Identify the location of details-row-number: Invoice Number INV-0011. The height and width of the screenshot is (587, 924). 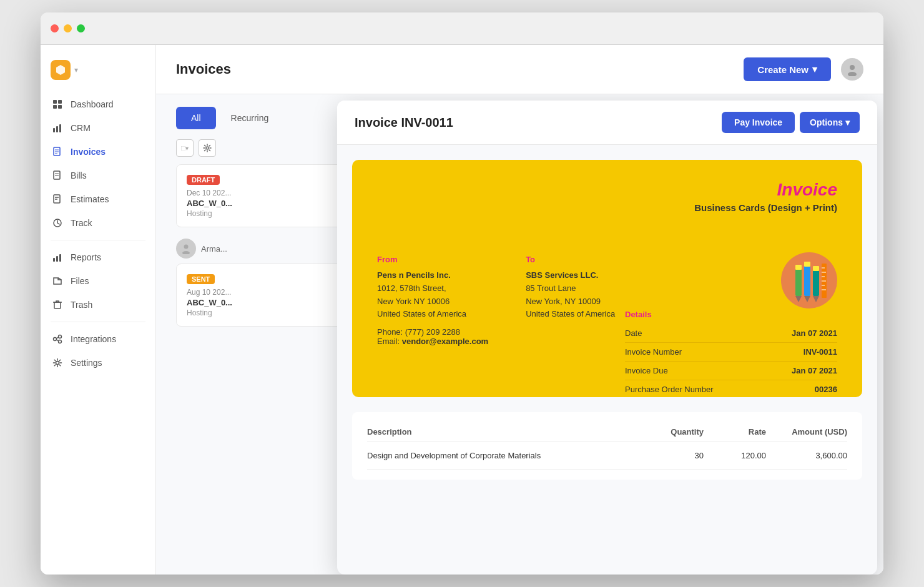
(731, 352).